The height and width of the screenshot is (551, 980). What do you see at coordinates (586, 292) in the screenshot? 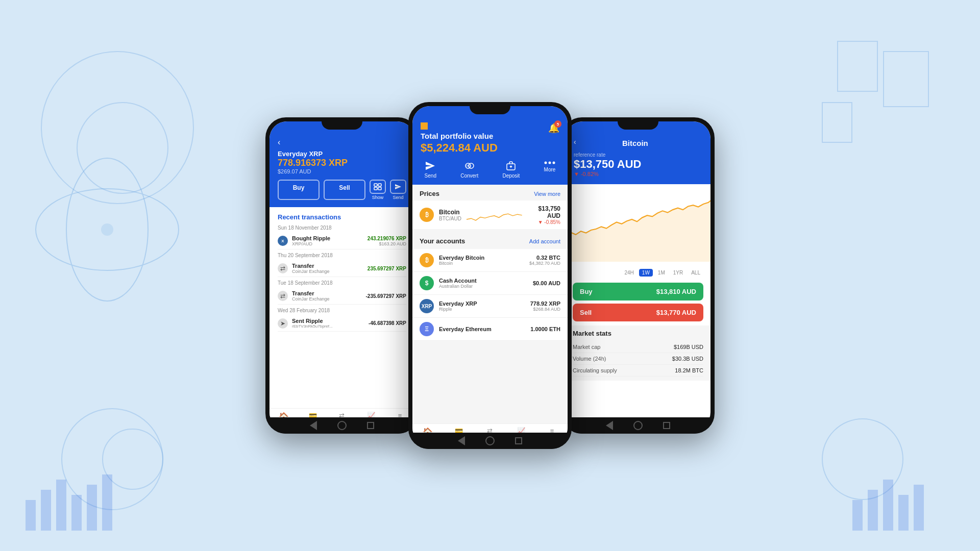
I see `buy-label: Buy` at bounding box center [586, 292].